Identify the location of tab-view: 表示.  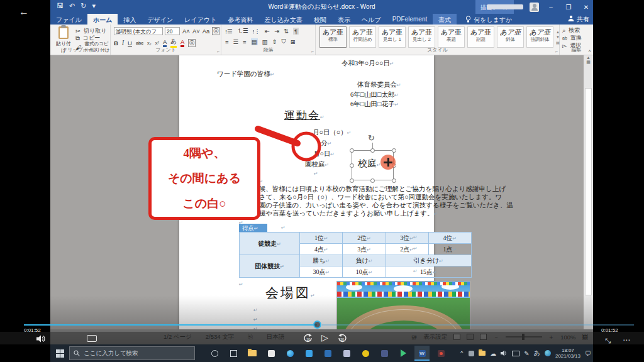
(344, 19).